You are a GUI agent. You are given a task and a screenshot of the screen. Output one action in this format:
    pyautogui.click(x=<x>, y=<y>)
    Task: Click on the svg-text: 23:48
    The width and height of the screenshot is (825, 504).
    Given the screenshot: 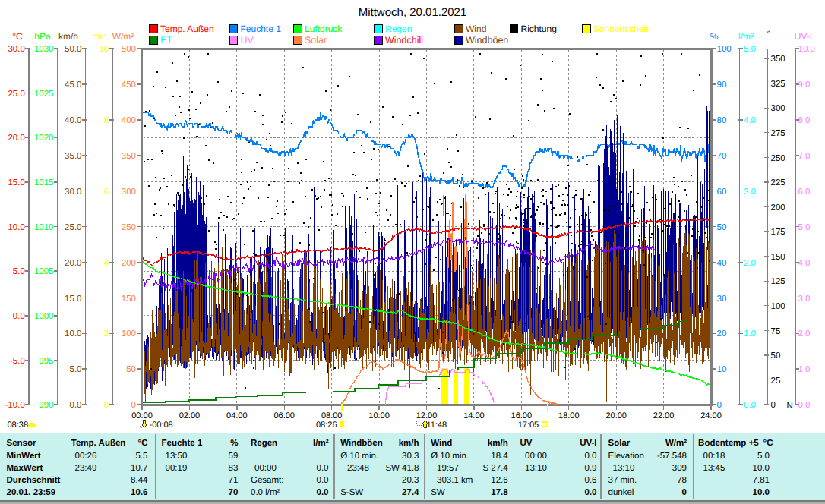 What is the action you would take?
    pyautogui.click(x=359, y=468)
    